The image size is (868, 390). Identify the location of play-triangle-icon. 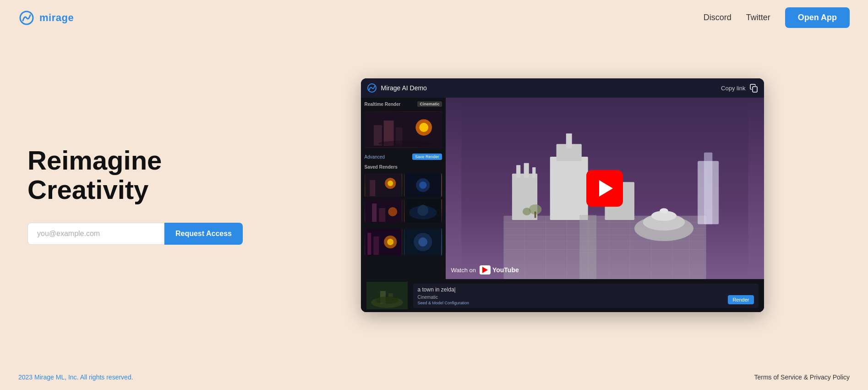
(606, 188).